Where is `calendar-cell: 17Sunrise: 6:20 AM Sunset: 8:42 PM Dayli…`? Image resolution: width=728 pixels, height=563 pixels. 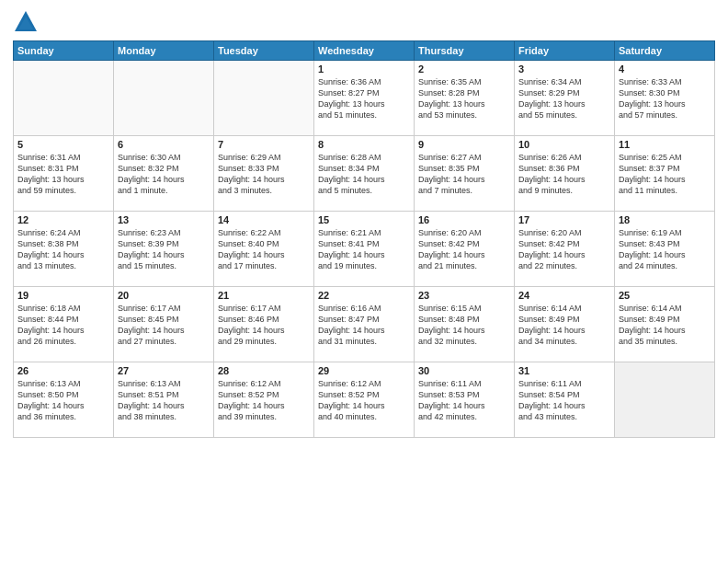 calendar-cell: 17Sunrise: 6:20 AM Sunset: 8:42 PM Dayli… is located at coordinates (564, 249).